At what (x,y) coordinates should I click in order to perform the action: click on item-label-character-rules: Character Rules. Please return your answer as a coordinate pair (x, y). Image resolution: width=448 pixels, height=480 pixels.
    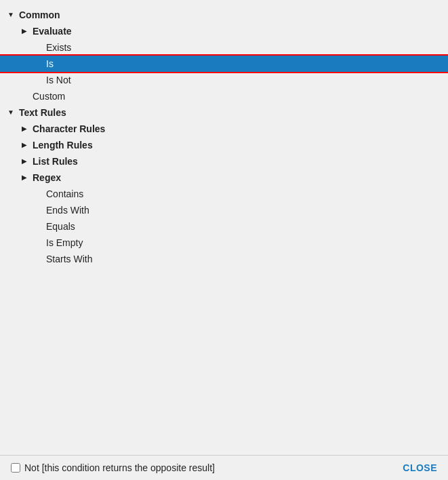
    Looking at the image, I should click on (69, 129).